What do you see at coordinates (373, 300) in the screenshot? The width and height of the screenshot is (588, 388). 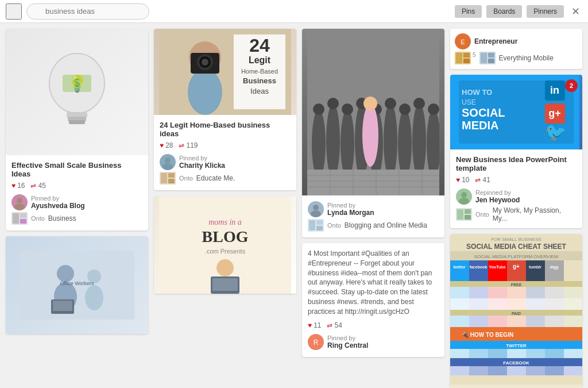 I see `card-entrepreneur-body: 4 Most Important #Qualities of an #Entre…` at bounding box center [373, 300].